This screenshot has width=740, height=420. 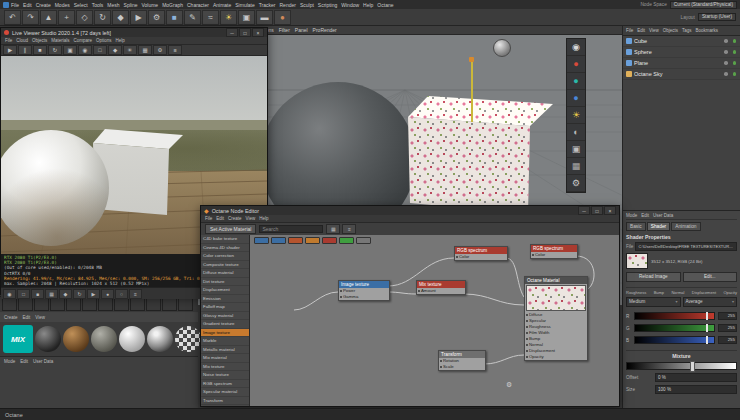 I want to click on objects-menu-item: Objects, so click(x=670, y=30).